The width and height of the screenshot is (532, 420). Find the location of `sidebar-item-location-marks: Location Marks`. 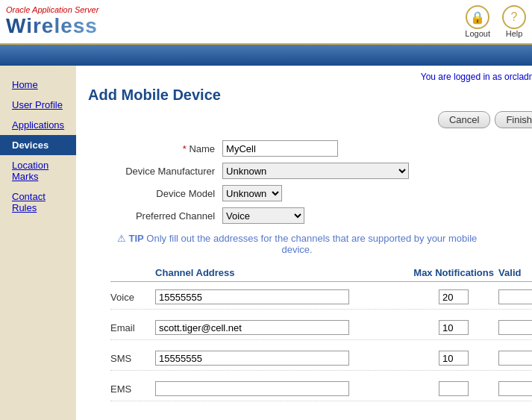

sidebar-item-location-marks: Location Marks is located at coordinates (38, 171).